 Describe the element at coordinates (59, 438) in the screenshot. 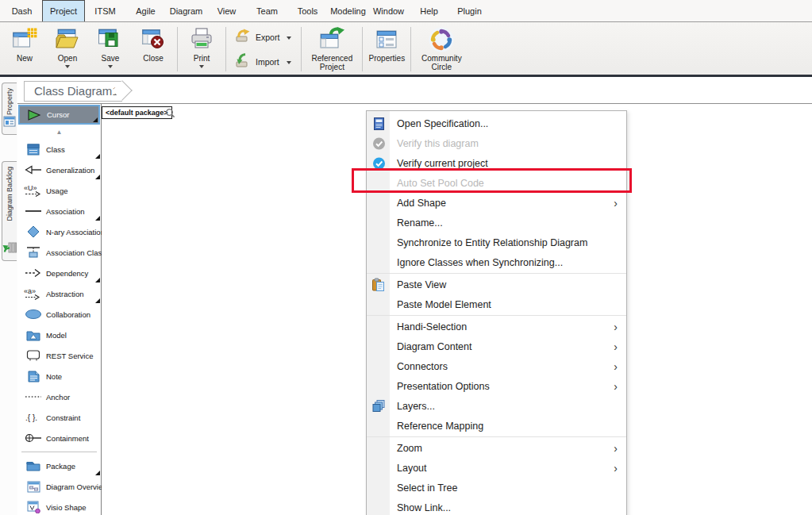

I see `palette-item-containment: Containment` at that location.